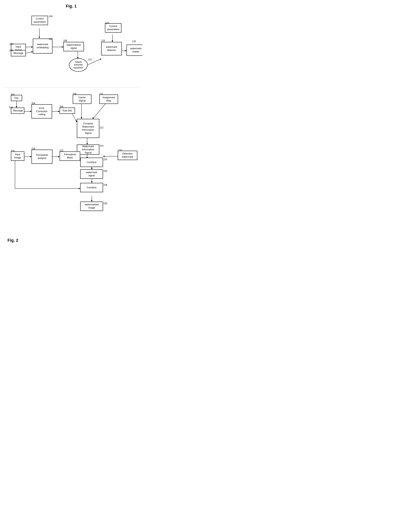  What do you see at coordinates (90, 60) in the screenshot?
I see `ref-112: 112` at bounding box center [90, 60].